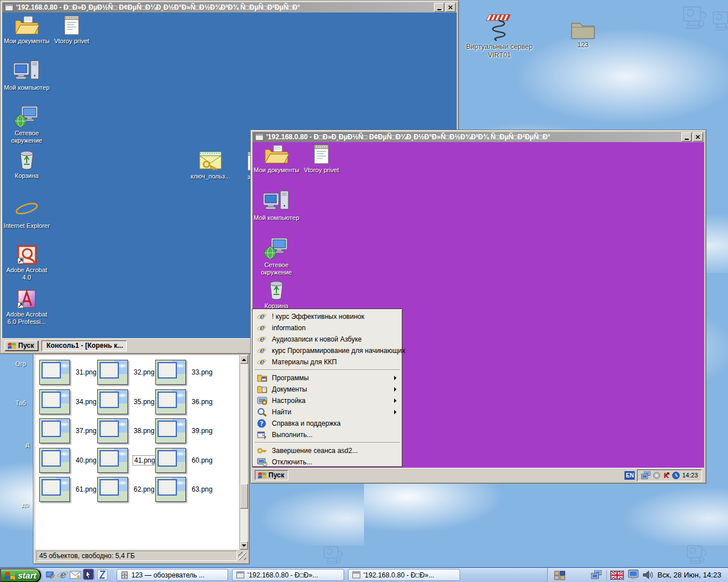 The width and height of the screenshot is (728, 582). I want to click on start-menu-item-programs: Программы, so click(328, 378).